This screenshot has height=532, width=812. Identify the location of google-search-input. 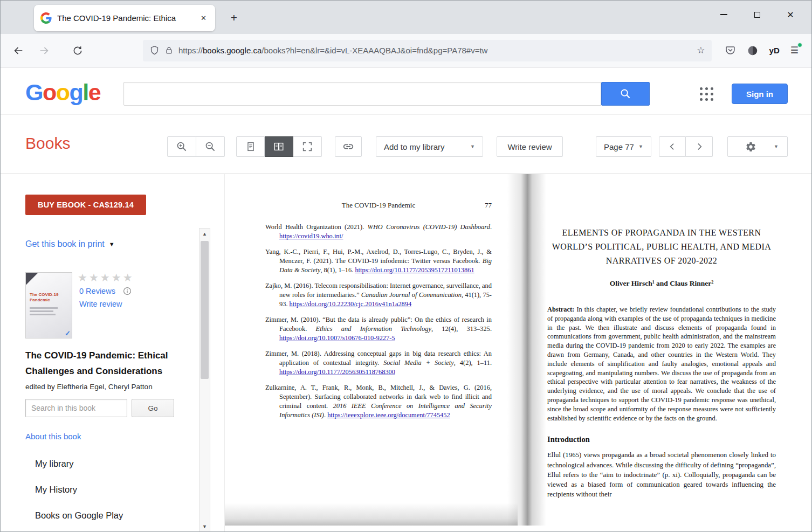
(362, 94).